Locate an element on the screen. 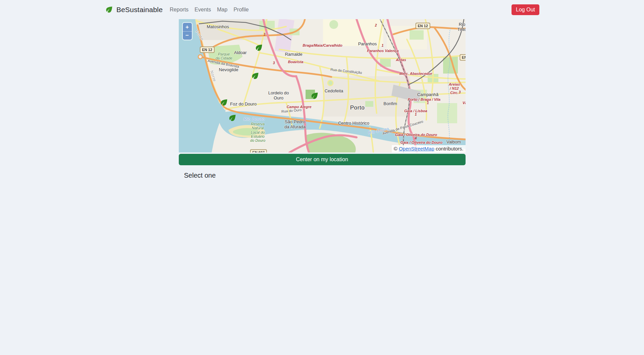  brand-name: BeSustainable is located at coordinates (140, 10).